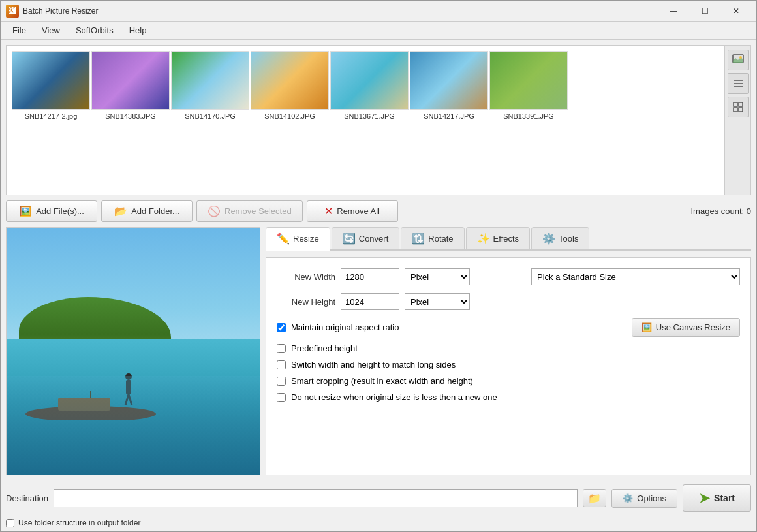 The width and height of the screenshot is (757, 532). Describe the element at coordinates (418, 239) in the screenshot. I see `rotate-tab-icon: 🔃` at that location.